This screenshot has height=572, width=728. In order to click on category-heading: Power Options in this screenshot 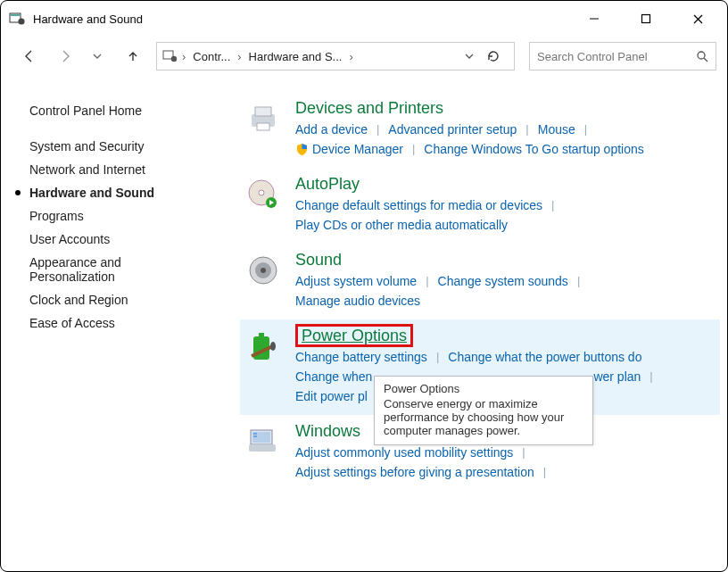, I will do `click(505, 336)`.